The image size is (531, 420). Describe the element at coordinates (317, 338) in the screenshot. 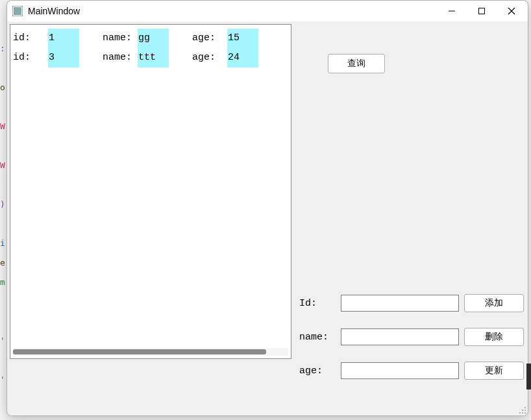

I see `name-label: name:` at that location.